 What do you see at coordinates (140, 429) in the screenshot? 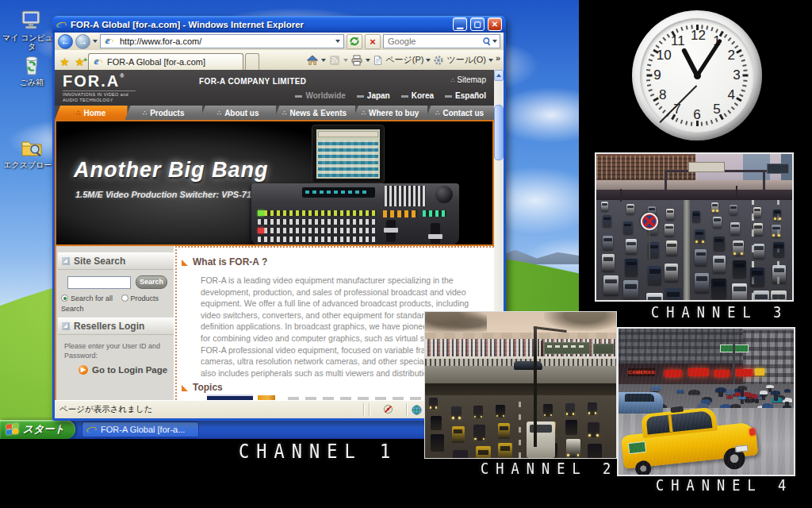
I see `taskbar-task-ie: e FOR-A Global [for-a...` at bounding box center [140, 429].